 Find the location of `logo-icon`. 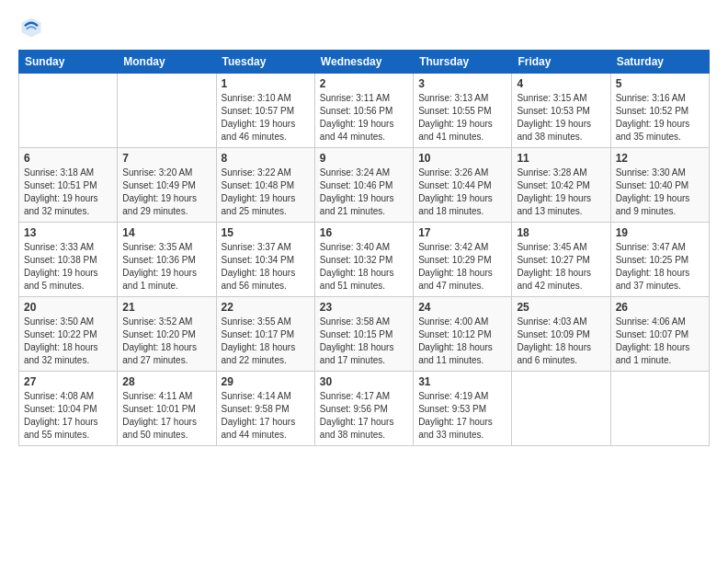

logo-icon is located at coordinates (31, 28).